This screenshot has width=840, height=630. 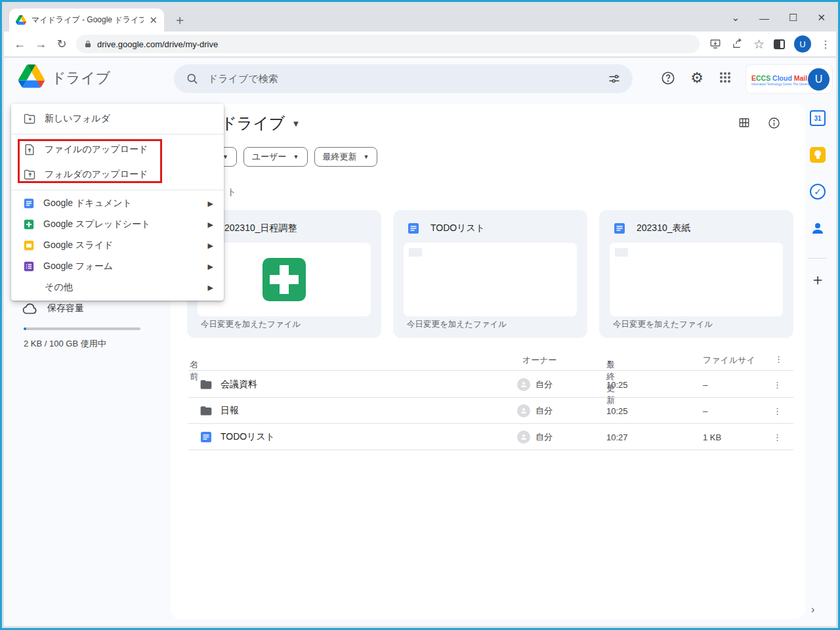 What do you see at coordinates (420, 18) in the screenshot?
I see `tab-strip: マイドライブ - Google ドライブ ✕ ＋ ⌄ — ☐ ✕` at bounding box center [420, 18].